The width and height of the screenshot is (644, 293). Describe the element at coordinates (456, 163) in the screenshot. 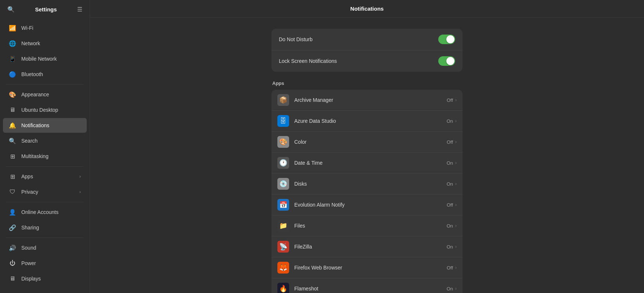

I see `app-chevron-date-time: ›` at that location.